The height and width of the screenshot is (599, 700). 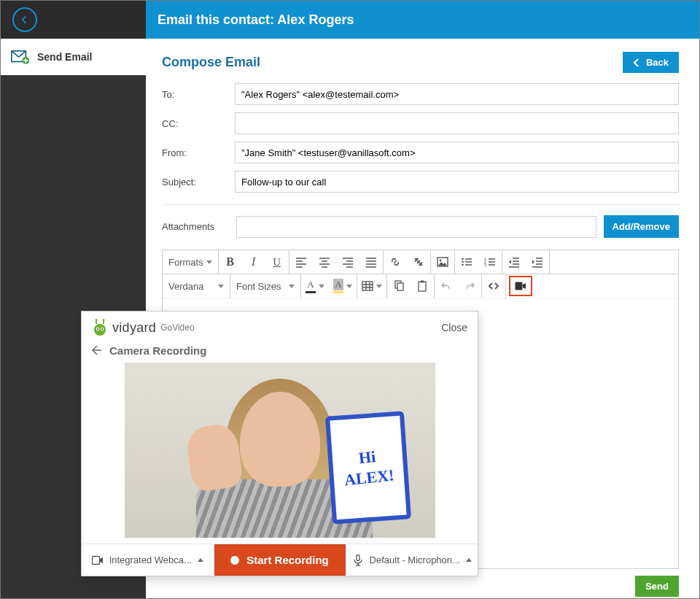 I want to click on align-center-button, so click(x=324, y=262).